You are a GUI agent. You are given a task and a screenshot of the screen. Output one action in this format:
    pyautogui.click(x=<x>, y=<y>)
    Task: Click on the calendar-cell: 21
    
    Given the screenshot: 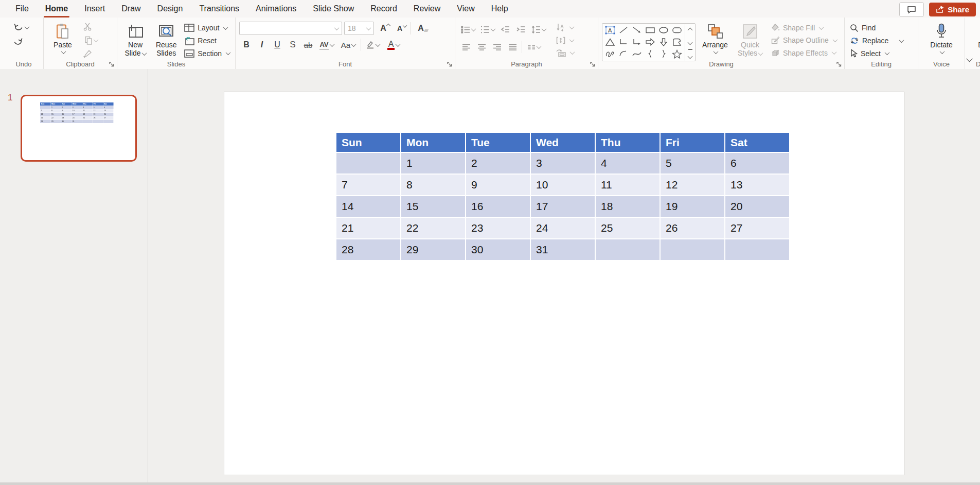 What is the action you would take?
    pyautogui.click(x=369, y=228)
    